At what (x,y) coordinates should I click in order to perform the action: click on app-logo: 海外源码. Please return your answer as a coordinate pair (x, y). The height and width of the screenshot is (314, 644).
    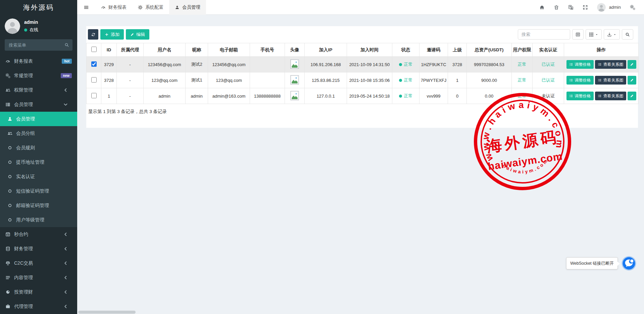
    Looking at the image, I should click on (39, 7).